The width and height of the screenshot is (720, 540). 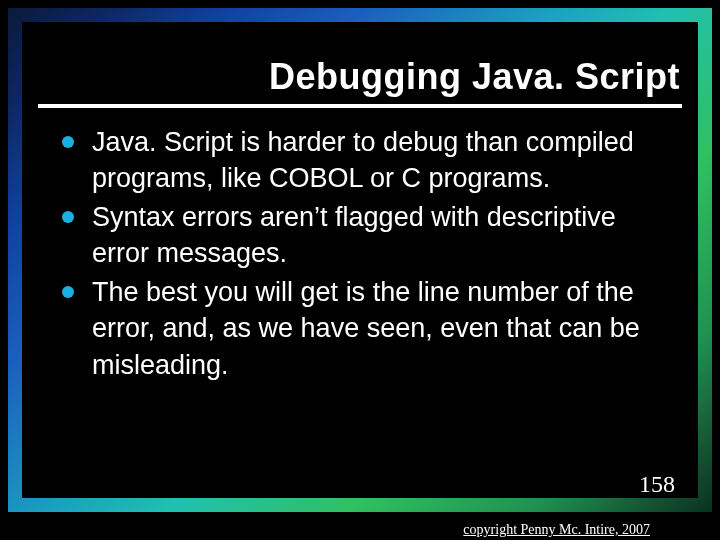 What do you see at coordinates (657, 484) in the screenshot?
I see `page-number: 158` at bounding box center [657, 484].